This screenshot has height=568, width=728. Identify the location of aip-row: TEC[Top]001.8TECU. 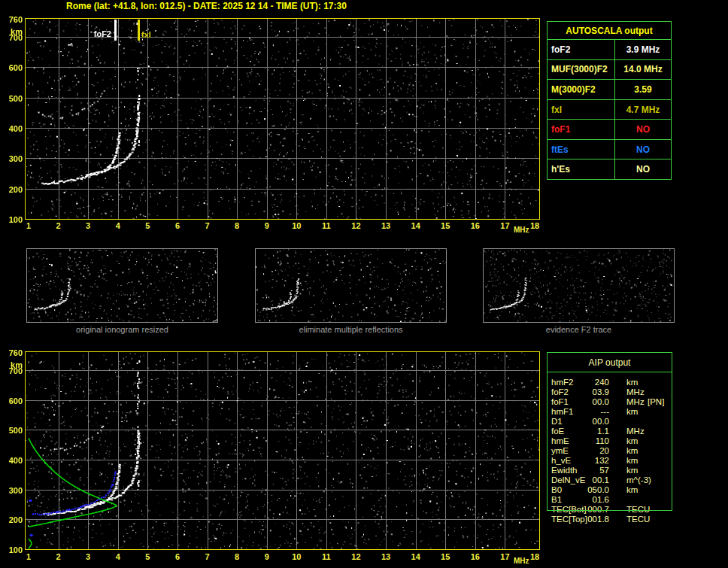
(610, 519).